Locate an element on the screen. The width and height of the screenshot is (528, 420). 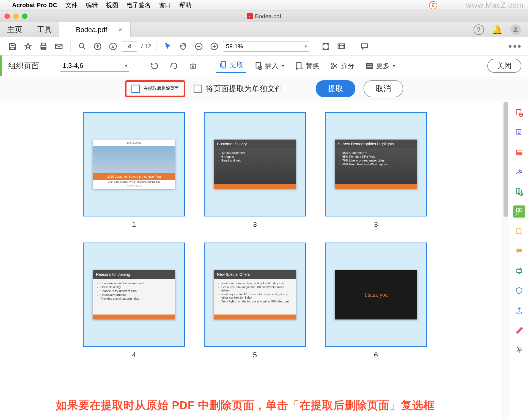
comment-icon is located at coordinates (365, 46).